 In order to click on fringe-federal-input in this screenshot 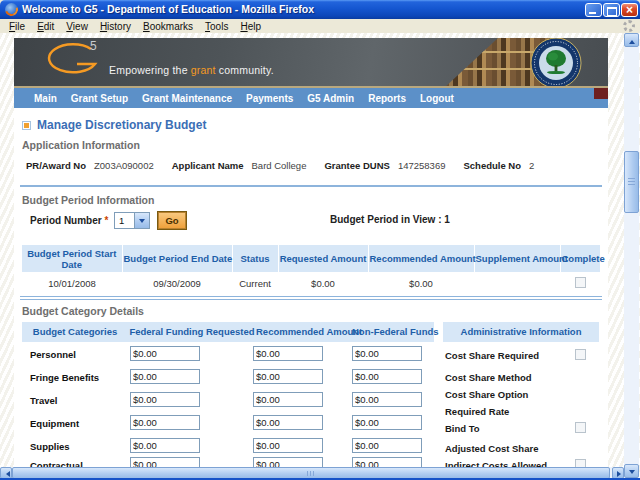, I will do `click(165, 376)`.